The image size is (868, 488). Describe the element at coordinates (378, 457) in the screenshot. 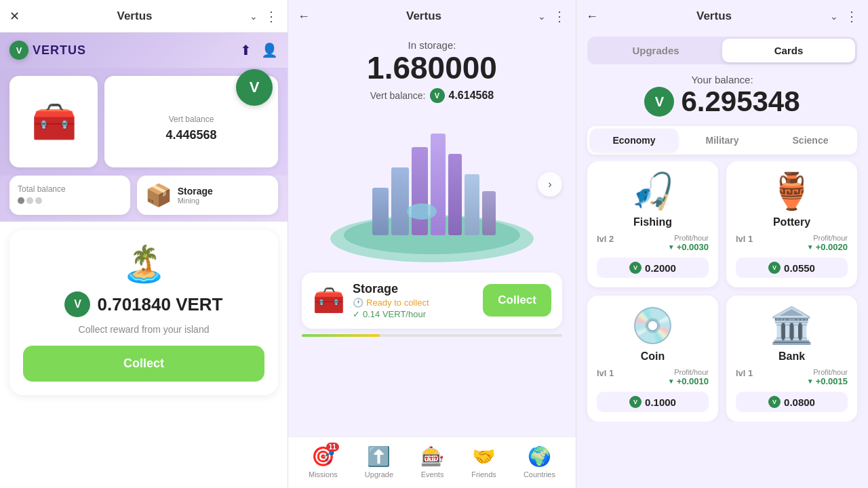

I see `upgrade-icon: ⬆️` at that location.